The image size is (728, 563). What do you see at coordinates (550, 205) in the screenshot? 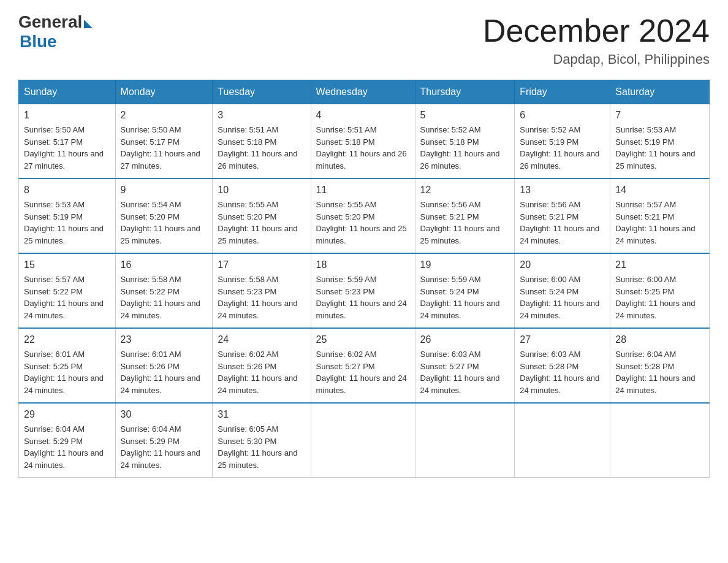
I see `sunrise-label: Sunrise: 5:56 AM` at bounding box center [550, 205].